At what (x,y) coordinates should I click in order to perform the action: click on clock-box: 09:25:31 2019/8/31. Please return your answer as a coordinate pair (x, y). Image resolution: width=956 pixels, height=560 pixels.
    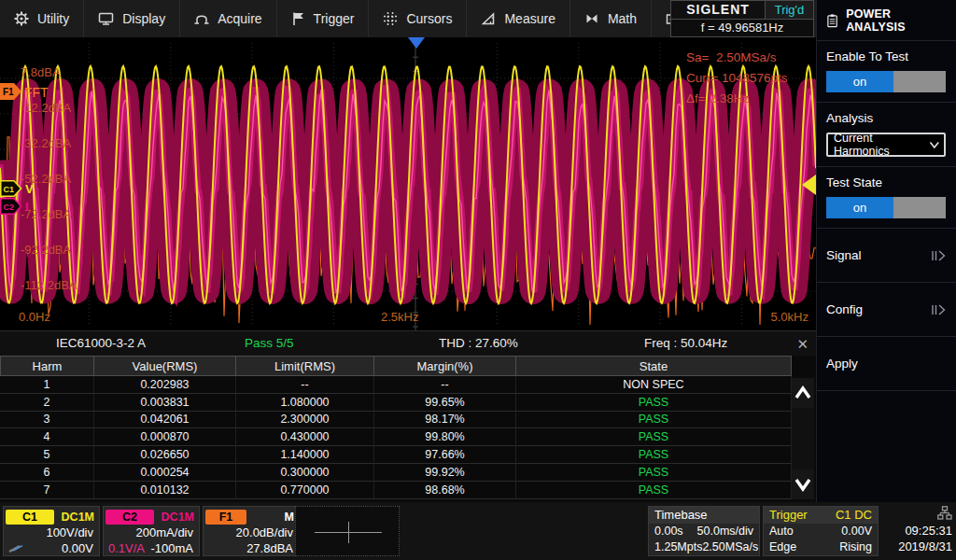
    Looking at the image, I should click on (918, 531).